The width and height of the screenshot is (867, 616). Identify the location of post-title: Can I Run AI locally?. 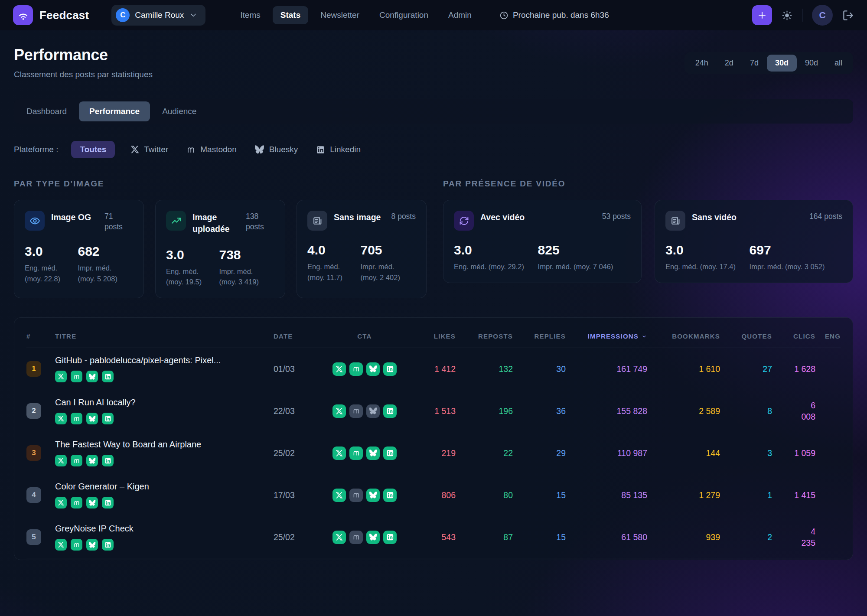
(159, 402).